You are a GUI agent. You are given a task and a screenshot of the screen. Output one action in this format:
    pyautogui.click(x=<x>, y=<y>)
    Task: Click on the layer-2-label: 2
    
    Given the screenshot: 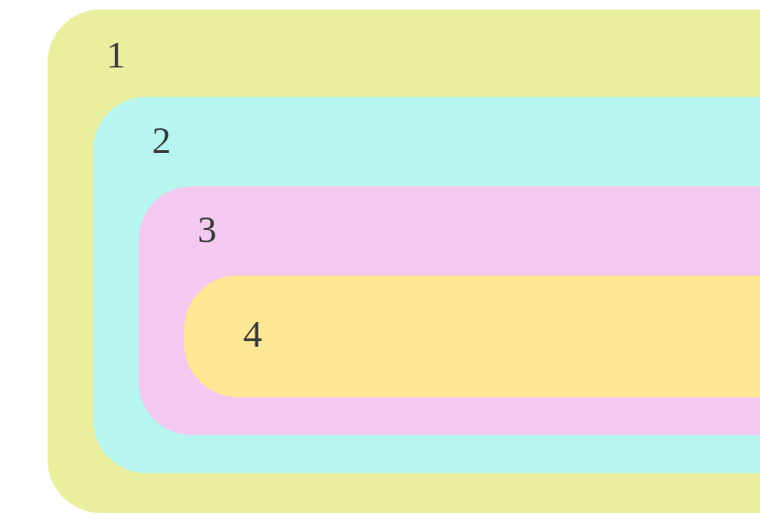 What is the action you would take?
    pyautogui.click(x=162, y=141)
    